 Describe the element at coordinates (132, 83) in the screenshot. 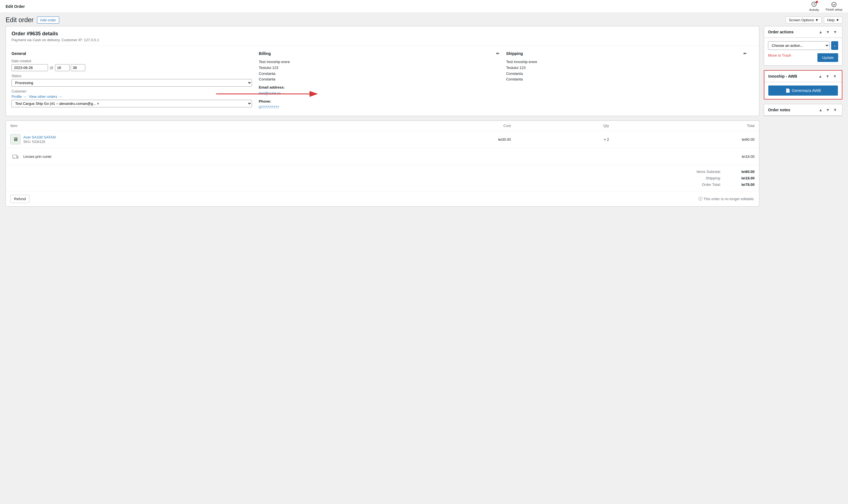

I see `status-select: Processing` at that location.